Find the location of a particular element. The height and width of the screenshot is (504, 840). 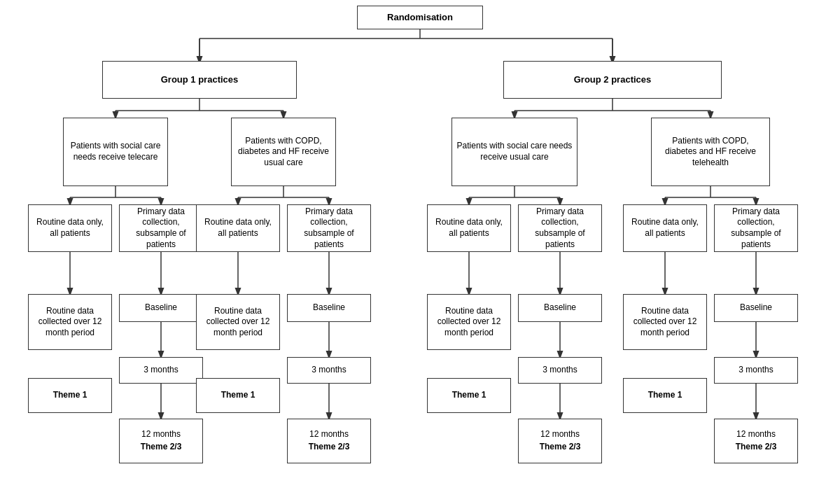

g2r-theme23-label: Theme 2/3 is located at coordinates (756, 447).